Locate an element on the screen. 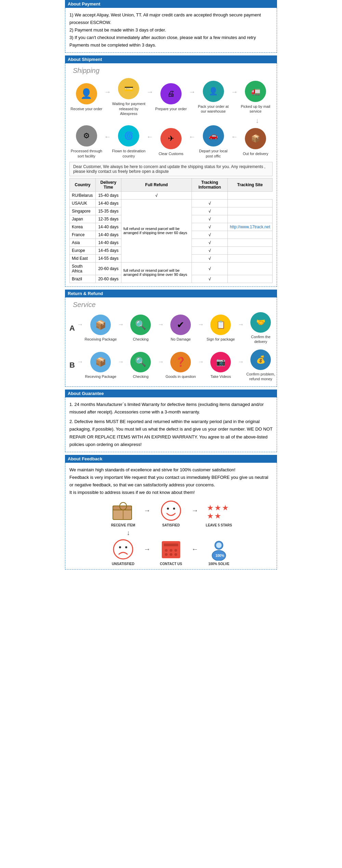 This screenshot has width=342, height=868. processed-icon: ⚙ is located at coordinates (87, 136).